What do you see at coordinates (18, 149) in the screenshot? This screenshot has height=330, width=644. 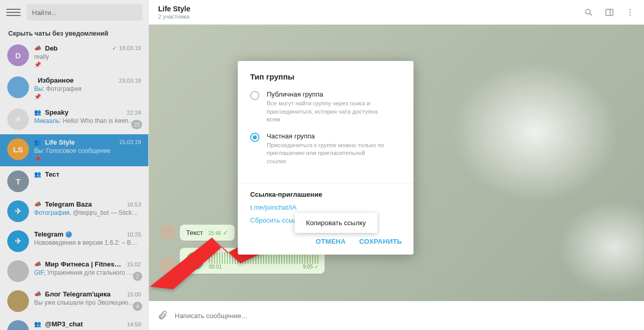 I see `avatar: LS` at bounding box center [18, 149].